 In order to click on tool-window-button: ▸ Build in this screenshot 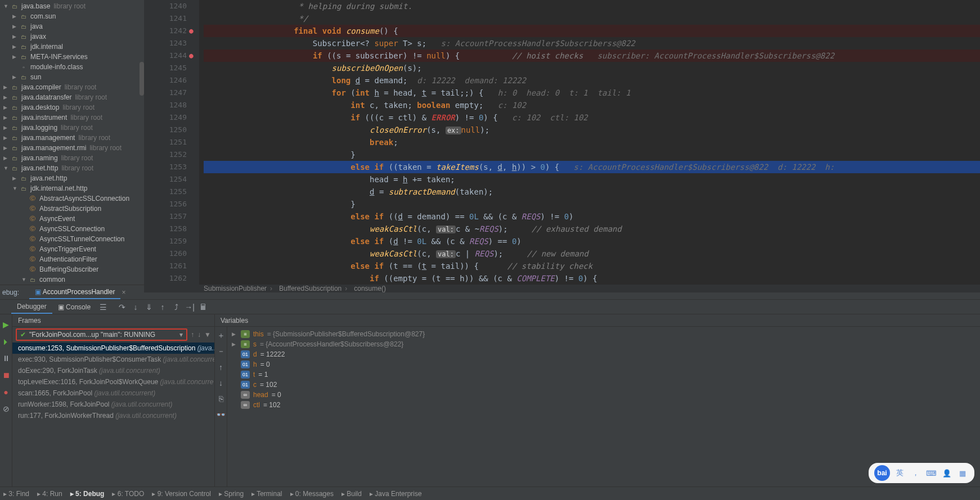, I will do `click(352, 494)`.